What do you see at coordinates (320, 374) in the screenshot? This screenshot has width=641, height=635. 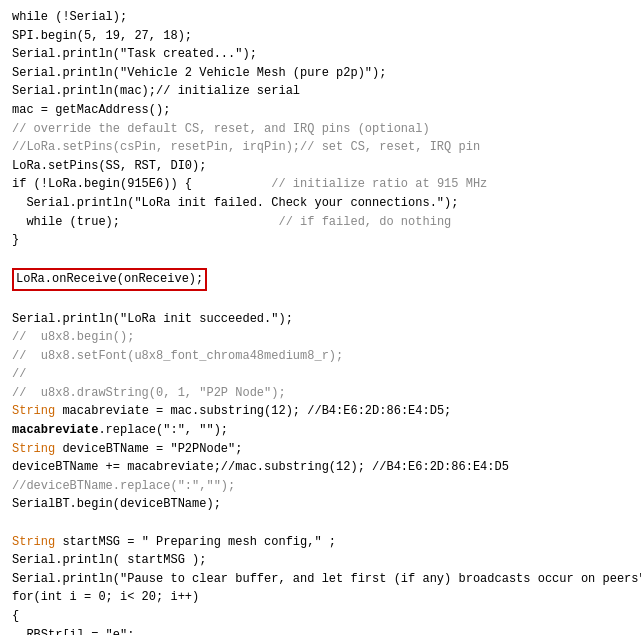 I see `code-line-20: //` at bounding box center [320, 374].